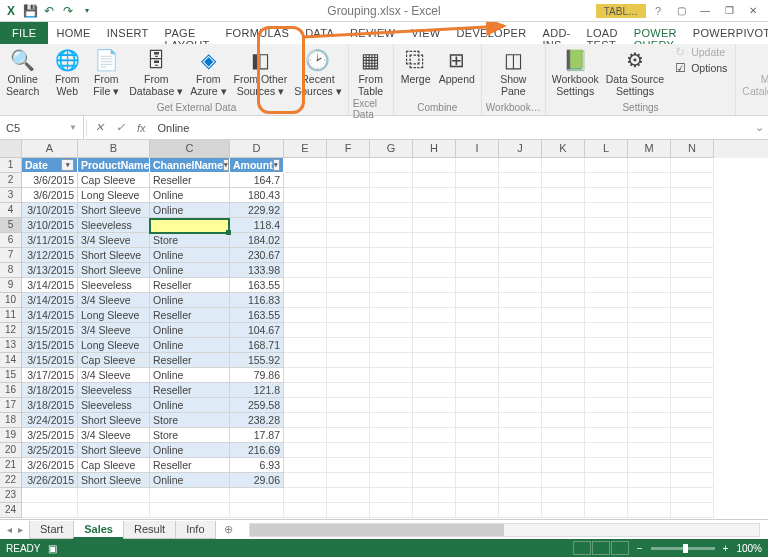 The width and height of the screenshot is (768, 557). I want to click on zoom-out-button: −, so click(640, 548).